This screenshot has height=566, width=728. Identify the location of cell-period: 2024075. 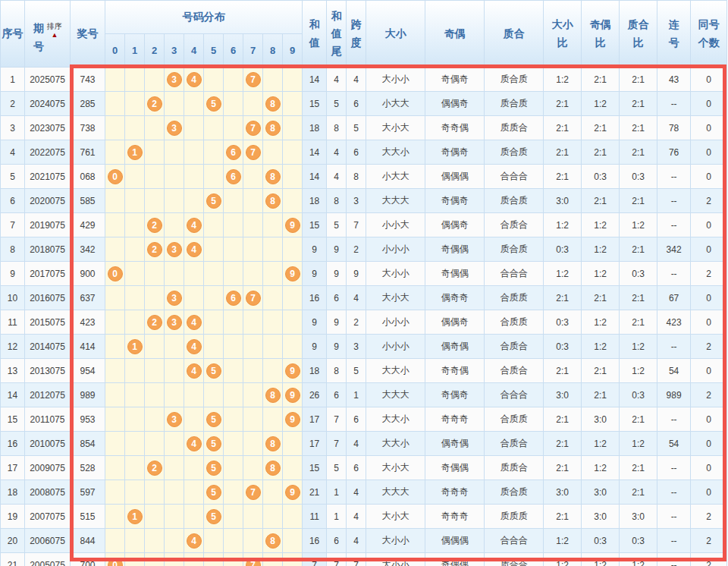
(48, 104).